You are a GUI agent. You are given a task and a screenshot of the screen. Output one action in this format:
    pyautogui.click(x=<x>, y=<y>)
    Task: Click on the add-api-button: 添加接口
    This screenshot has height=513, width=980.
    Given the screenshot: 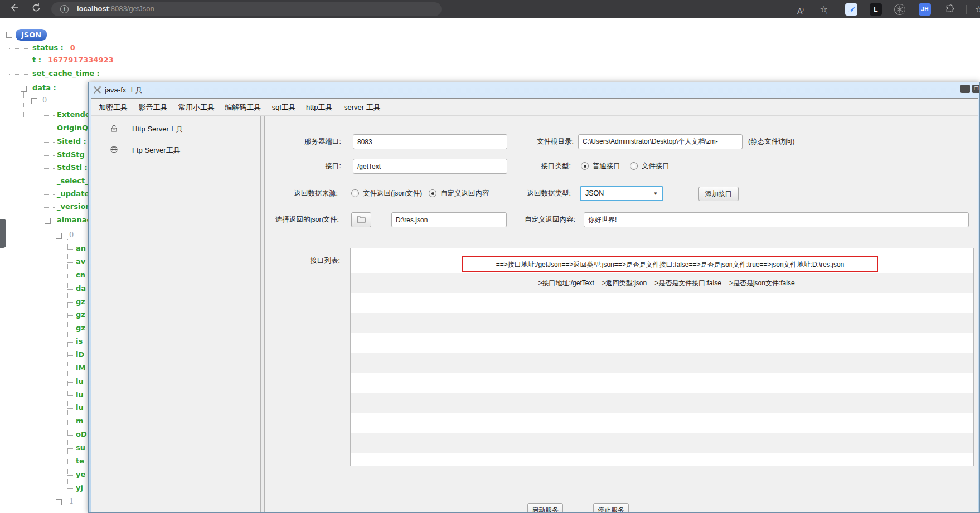 What is the action you would take?
    pyautogui.click(x=719, y=194)
    